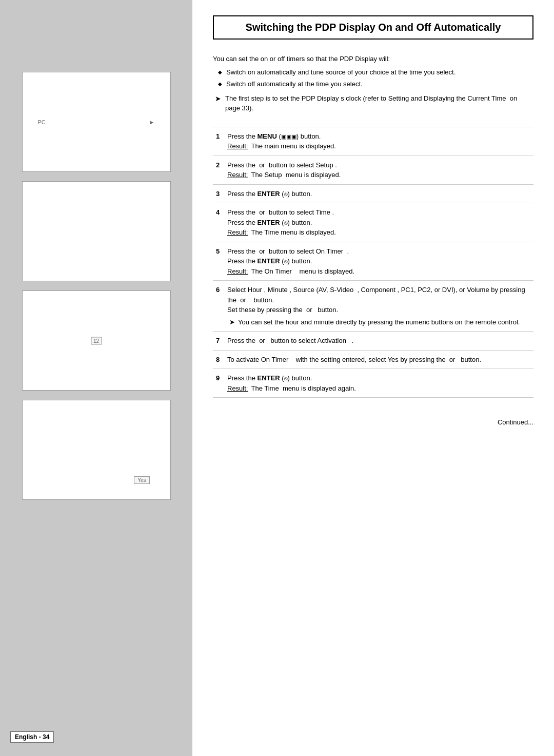 Image resolution: width=554 pixels, height=756 pixels. I want to click on step-number-3: 3, so click(219, 194).